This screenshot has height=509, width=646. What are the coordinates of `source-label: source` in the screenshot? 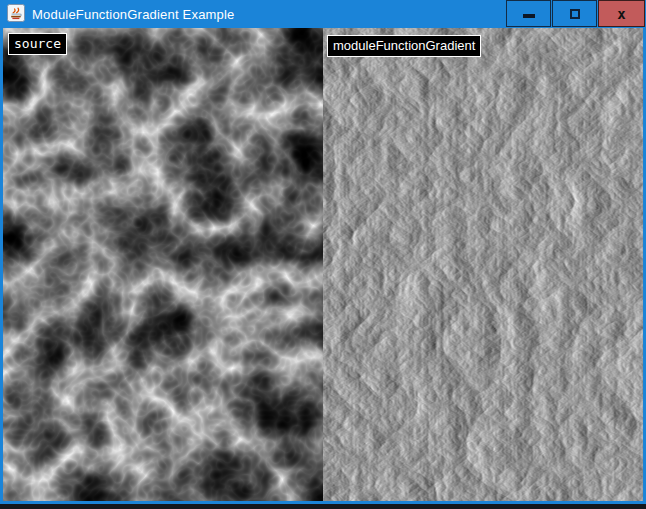 It's located at (38, 44).